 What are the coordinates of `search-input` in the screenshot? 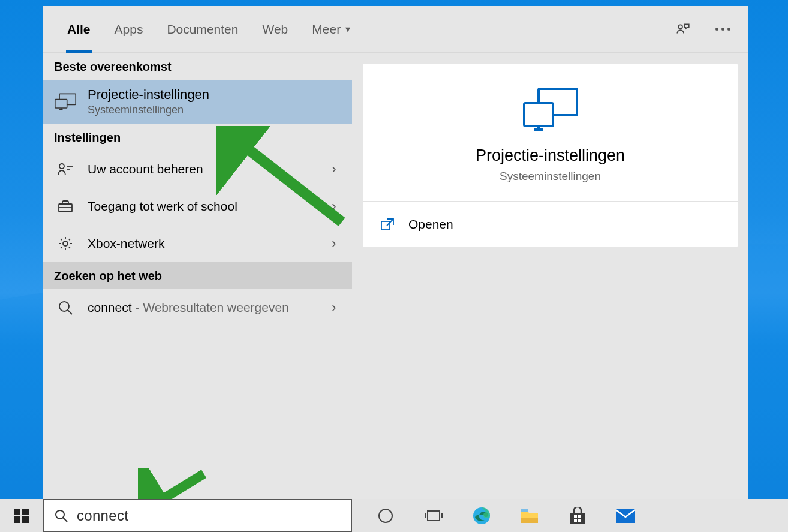 It's located at (209, 516).